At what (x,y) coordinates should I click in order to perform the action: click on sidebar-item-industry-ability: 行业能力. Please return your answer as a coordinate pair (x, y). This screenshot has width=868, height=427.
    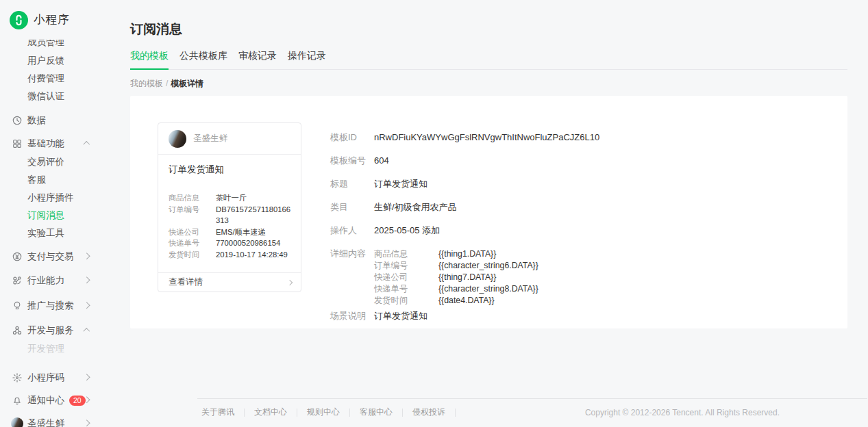
    Looking at the image, I should click on (62, 281).